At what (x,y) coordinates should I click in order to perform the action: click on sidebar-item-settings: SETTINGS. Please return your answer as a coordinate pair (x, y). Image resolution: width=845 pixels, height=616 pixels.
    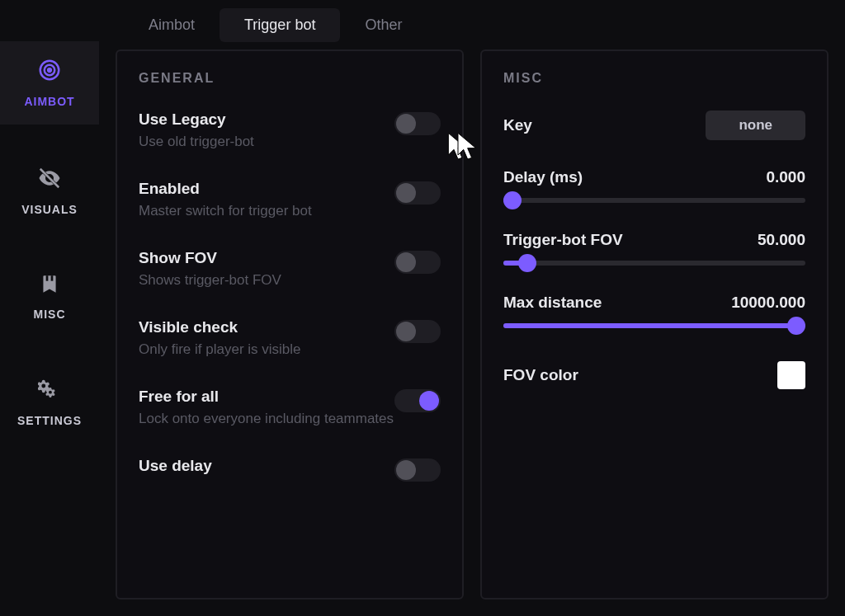
    Looking at the image, I should click on (50, 402).